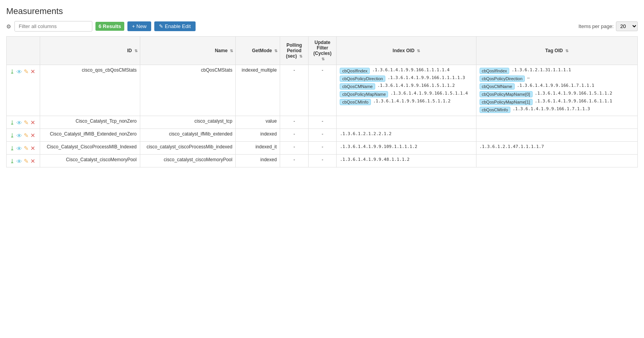 This screenshot has width=644, height=338. I want to click on tag-oid-value: –, so click(528, 78).